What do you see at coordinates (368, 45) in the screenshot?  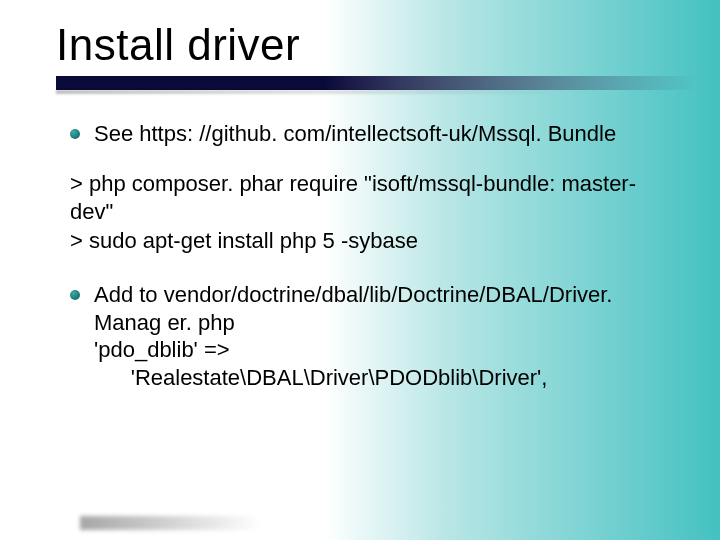 I see `slide-title: Install driver` at bounding box center [368, 45].